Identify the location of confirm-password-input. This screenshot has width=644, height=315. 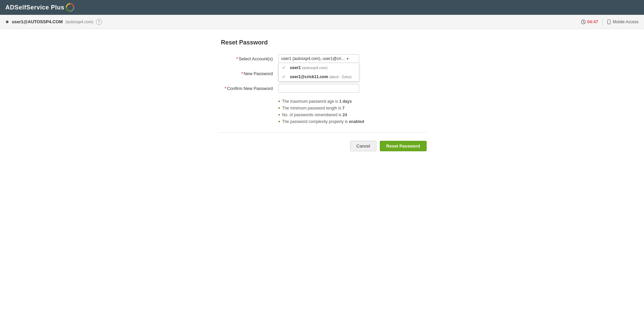
(319, 88).